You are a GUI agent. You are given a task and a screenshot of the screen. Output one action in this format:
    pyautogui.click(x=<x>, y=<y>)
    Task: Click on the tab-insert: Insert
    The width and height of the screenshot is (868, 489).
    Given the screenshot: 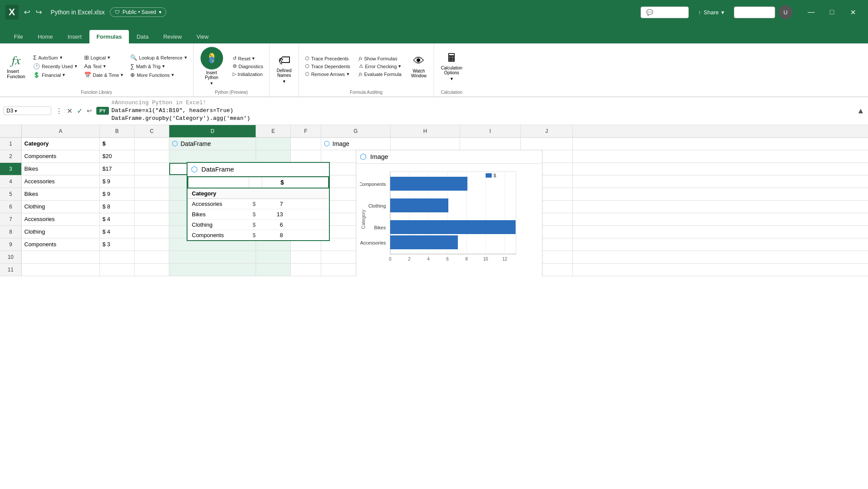 What is the action you would take?
    pyautogui.click(x=75, y=36)
    